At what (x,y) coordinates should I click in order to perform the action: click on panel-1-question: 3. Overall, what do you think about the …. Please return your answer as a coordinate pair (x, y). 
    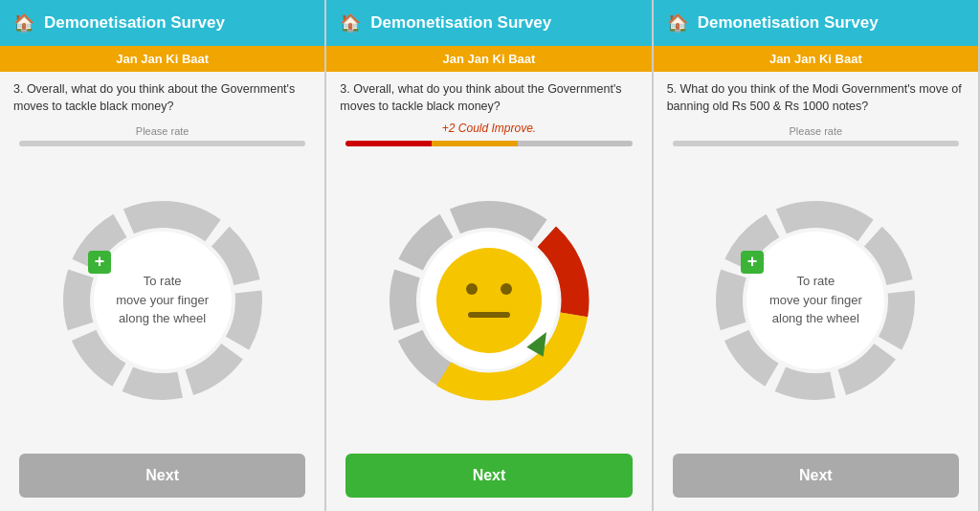
    Looking at the image, I should click on (163, 97).